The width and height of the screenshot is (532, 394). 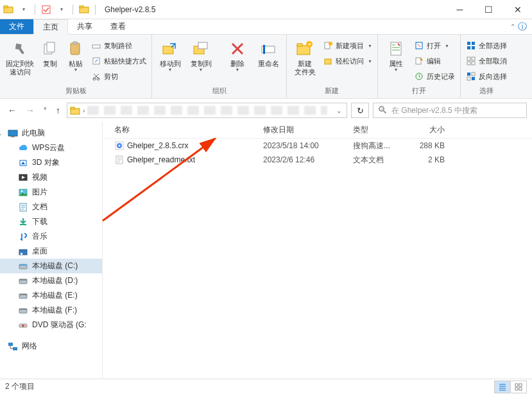 I want to click on sidebar-item-label: 图片, so click(x=40, y=193).